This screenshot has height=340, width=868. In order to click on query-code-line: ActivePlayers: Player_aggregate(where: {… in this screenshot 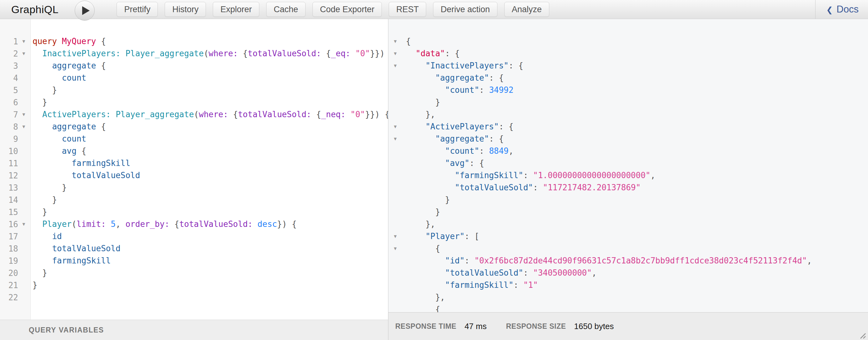, I will do `click(210, 115)`.